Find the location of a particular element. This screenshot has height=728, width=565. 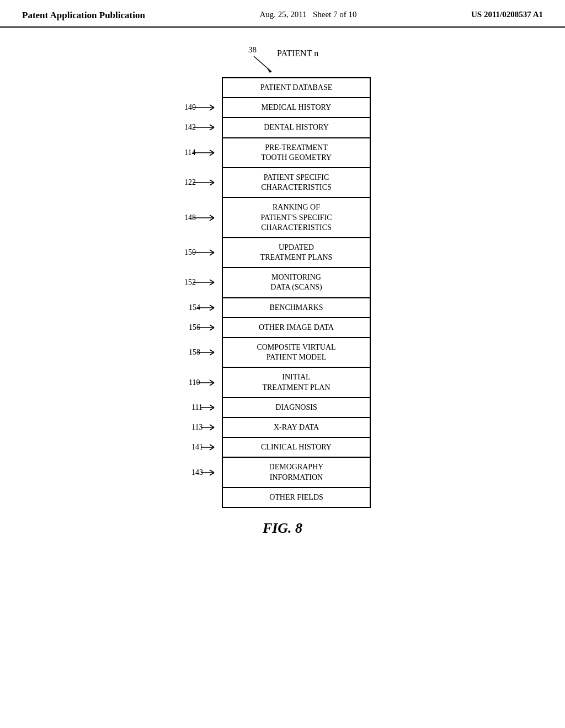

initial-treatment-text: INITIALTREATMENT PLAN is located at coordinates (296, 382).